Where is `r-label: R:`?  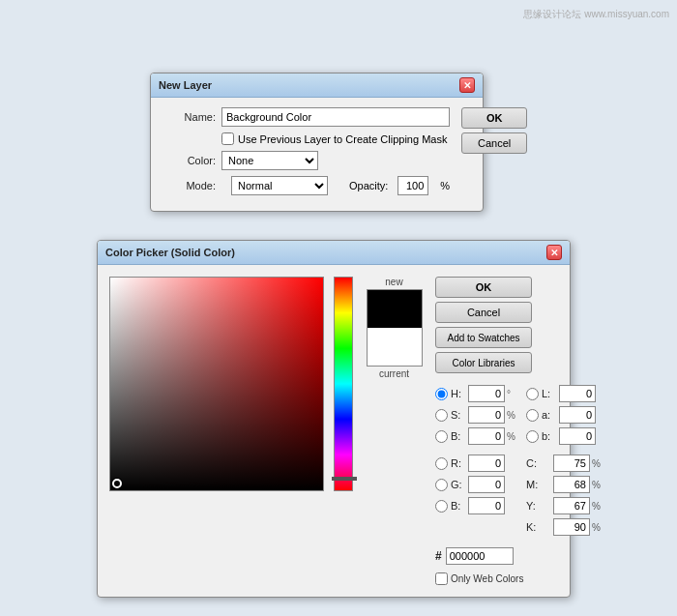
r-label: R: is located at coordinates (459, 463).